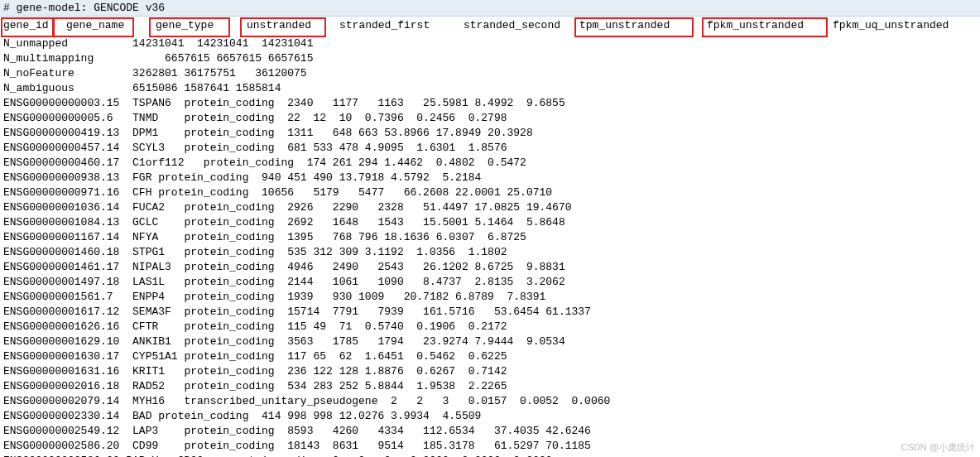 This screenshot has height=457, width=980. I want to click on column-header-row: gene_id gene_name gene_type unstranded s…, so click(490, 26).